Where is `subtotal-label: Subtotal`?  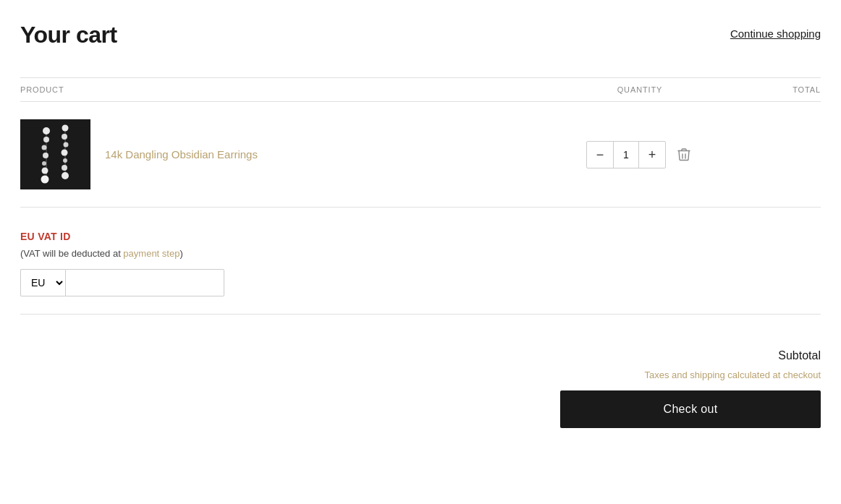 subtotal-label: Subtotal is located at coordinates (799, 356).